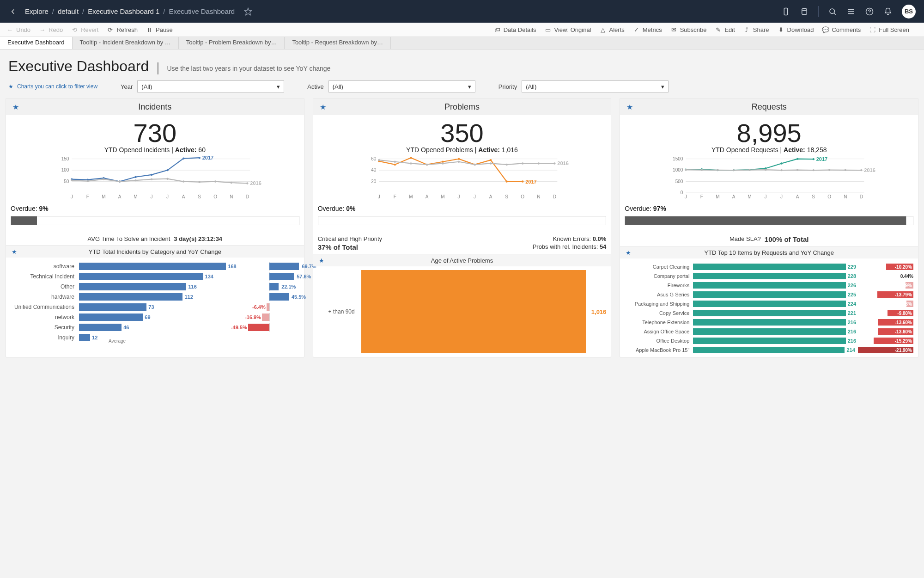 The image size is (924, 578). I want to click on tab-tooltip-problem: Tooltip - Problem Breakdown by…, so click(232, 43).